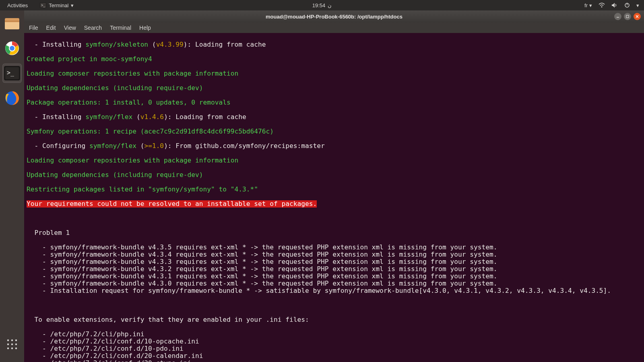 This screenshot has height=362, width=644. I want to click on dock-terminal: >_, so click(12, 73).